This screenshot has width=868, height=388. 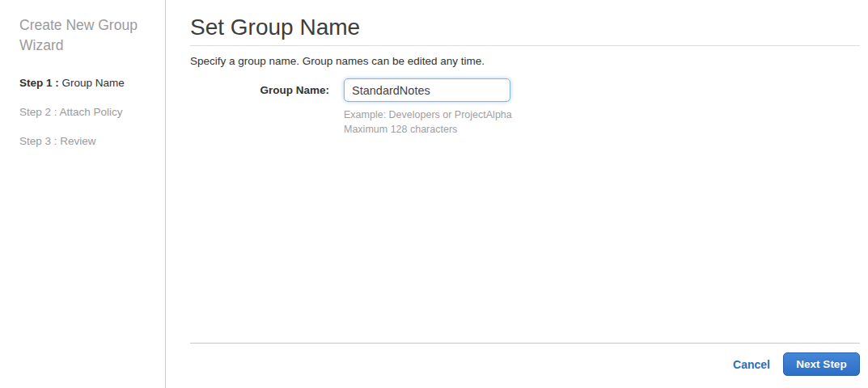 What do you see at coordinates (525, 19) in the screenshot?
I see `page-title: Set Group Name` at bounding box center [525, 19].